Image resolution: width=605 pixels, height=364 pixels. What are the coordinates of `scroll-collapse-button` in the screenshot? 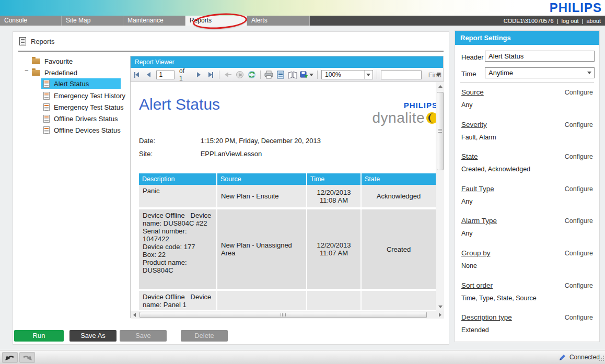 It's located at (438, 75).